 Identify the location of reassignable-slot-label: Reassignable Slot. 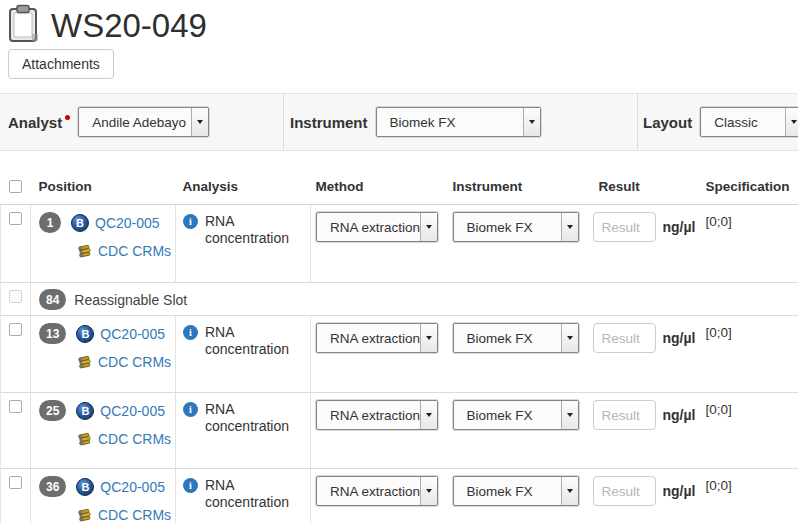
(130, 300).